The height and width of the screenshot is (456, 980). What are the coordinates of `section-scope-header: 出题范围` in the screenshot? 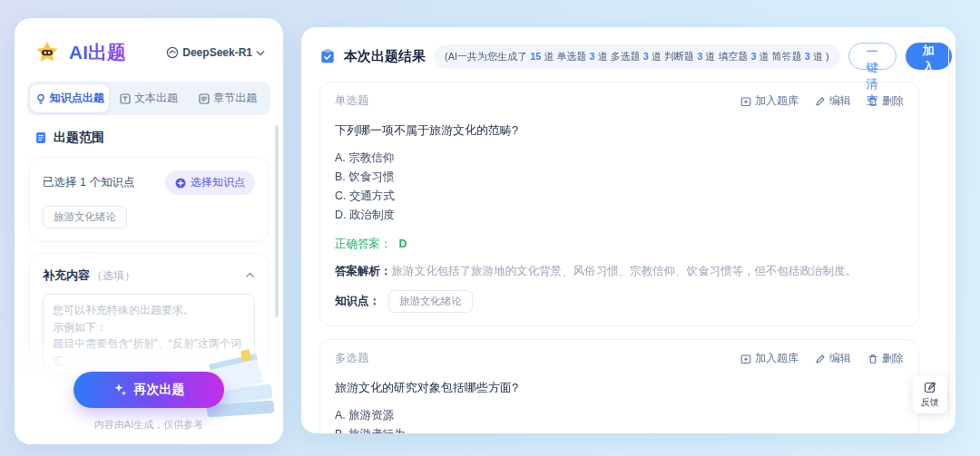 It's located at (149, 138).